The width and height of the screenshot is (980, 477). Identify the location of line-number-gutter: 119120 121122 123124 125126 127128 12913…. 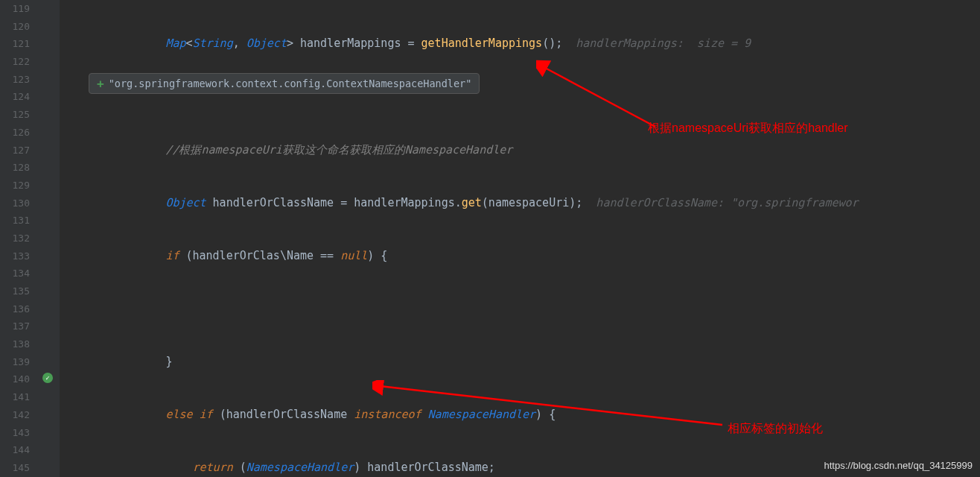
(18, 238).